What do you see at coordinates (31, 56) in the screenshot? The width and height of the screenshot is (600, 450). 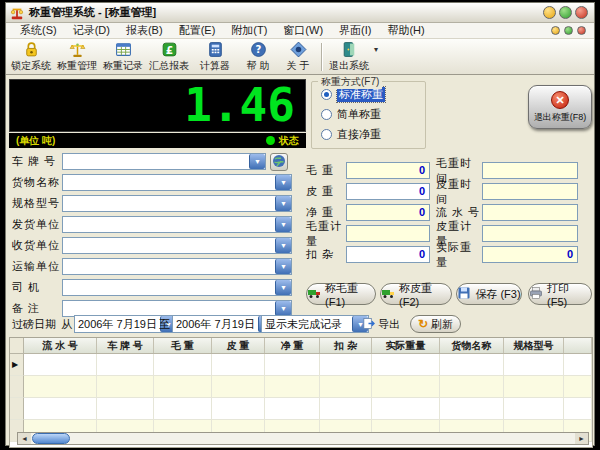 I see `lock-system-button: 锁定系统` at bounding box center [31, 56].